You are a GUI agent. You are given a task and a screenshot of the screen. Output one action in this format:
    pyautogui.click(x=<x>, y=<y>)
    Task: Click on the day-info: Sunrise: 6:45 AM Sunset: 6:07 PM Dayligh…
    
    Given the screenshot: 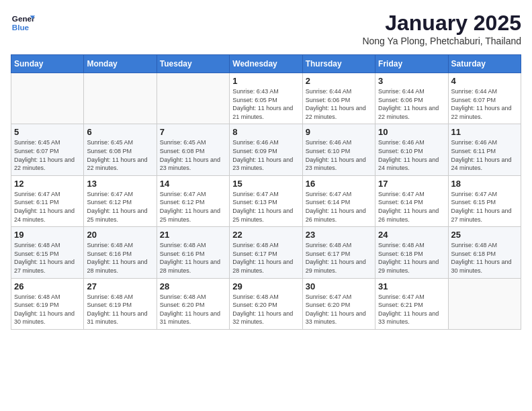 What is the action you would take?
    pyautogui.click(x=47, y=155)
    